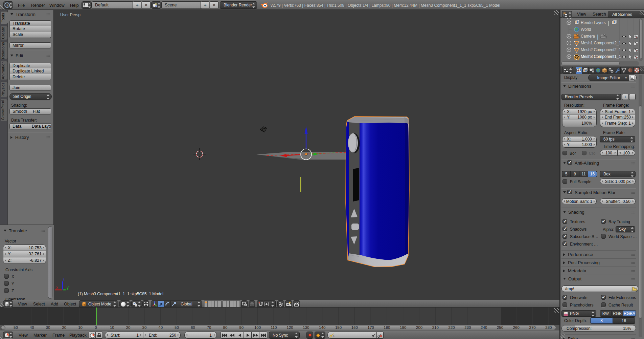 The width and height of the screenshot is (644, 339). I want to click on svg-text: x, so click(57, 288).